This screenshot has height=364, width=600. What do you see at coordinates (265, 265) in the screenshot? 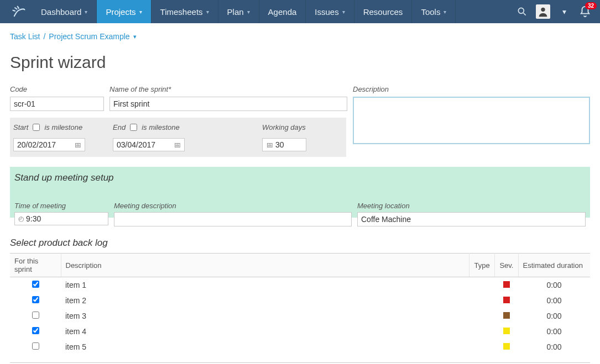
I see `col-description: Description` at bounding box center [265, 265].